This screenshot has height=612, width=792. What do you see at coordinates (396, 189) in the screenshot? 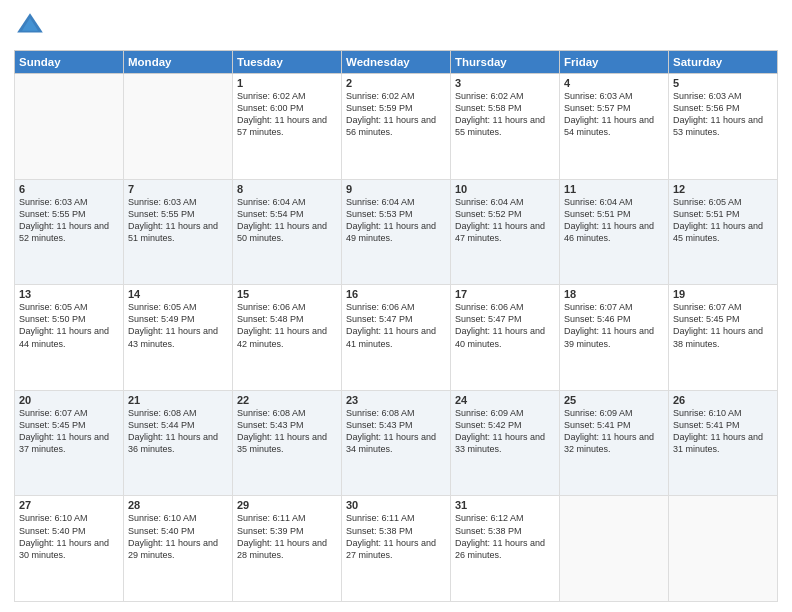
I see `day-number: 9` at bounding box center [396, 189].